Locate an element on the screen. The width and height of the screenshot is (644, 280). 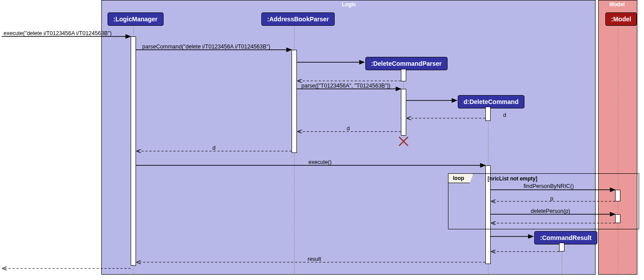
participant-model: :Model is located at coordinates (621, 19).